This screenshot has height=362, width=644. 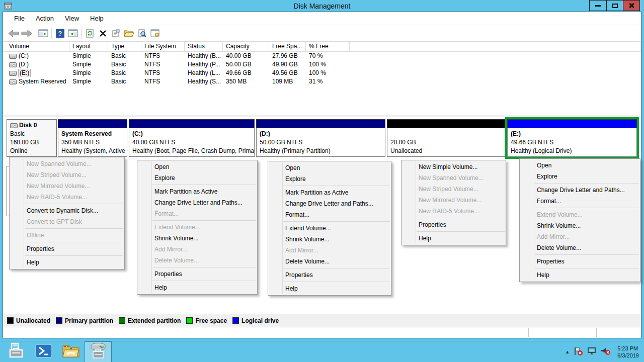 I want to click on volume-row-c: (C:)SimpleBasicNTFSHealthy (B...40.00 GB…, so click(x=322, y=56).